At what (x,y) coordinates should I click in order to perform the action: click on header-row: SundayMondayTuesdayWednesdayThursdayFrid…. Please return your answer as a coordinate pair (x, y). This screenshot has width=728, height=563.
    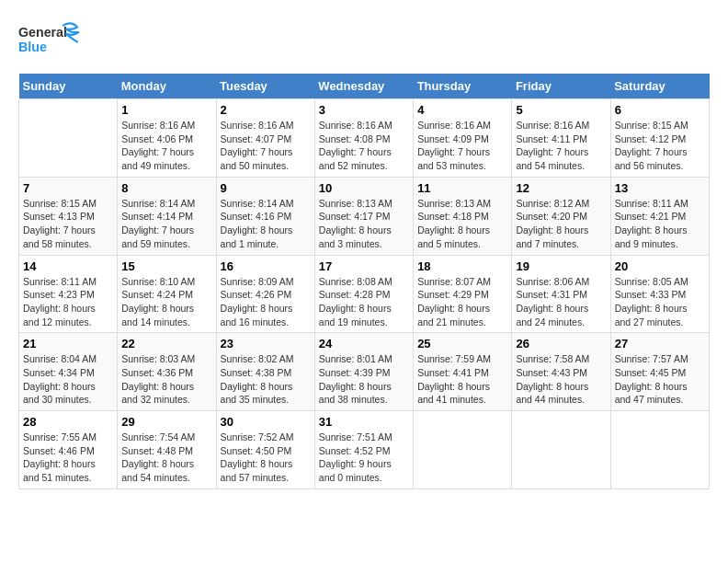
    Looking at the image, I should click on (364, 86).